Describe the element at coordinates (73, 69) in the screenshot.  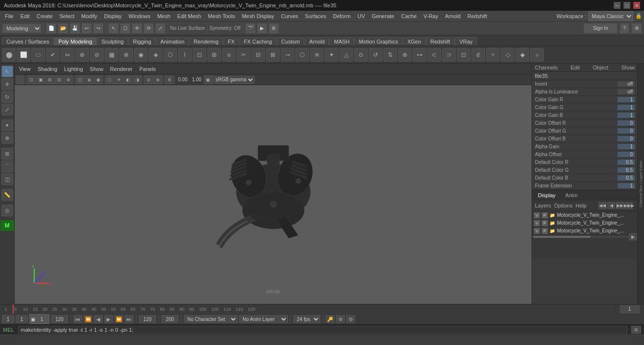
I see `lighting-menu: Lighting` at that location.